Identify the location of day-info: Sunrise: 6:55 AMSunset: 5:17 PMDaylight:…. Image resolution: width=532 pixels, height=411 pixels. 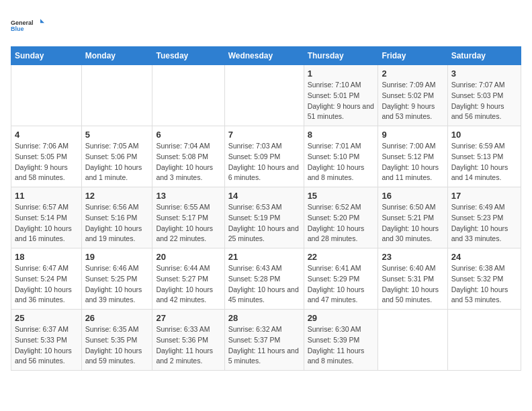
(188, 223).